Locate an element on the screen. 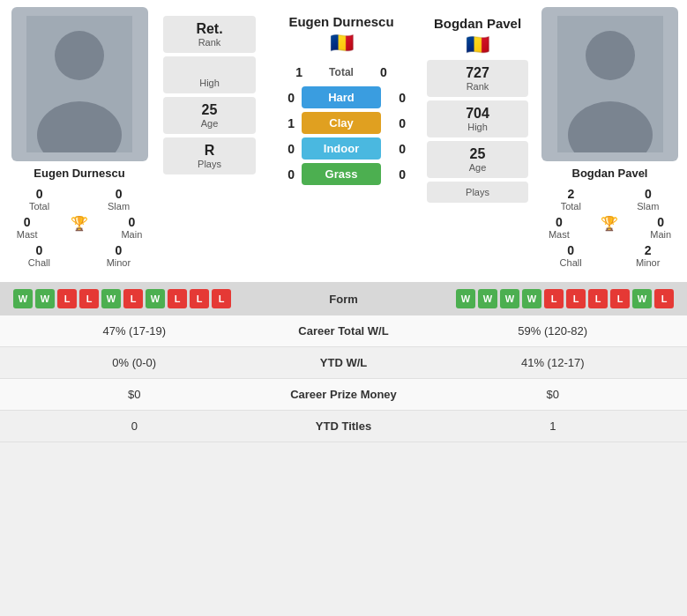 The height and width of the screenshot is (616, 687). form-section: WWLLWLWLLL Form WWWWLLLLWL is located at coordinates (344, 299).